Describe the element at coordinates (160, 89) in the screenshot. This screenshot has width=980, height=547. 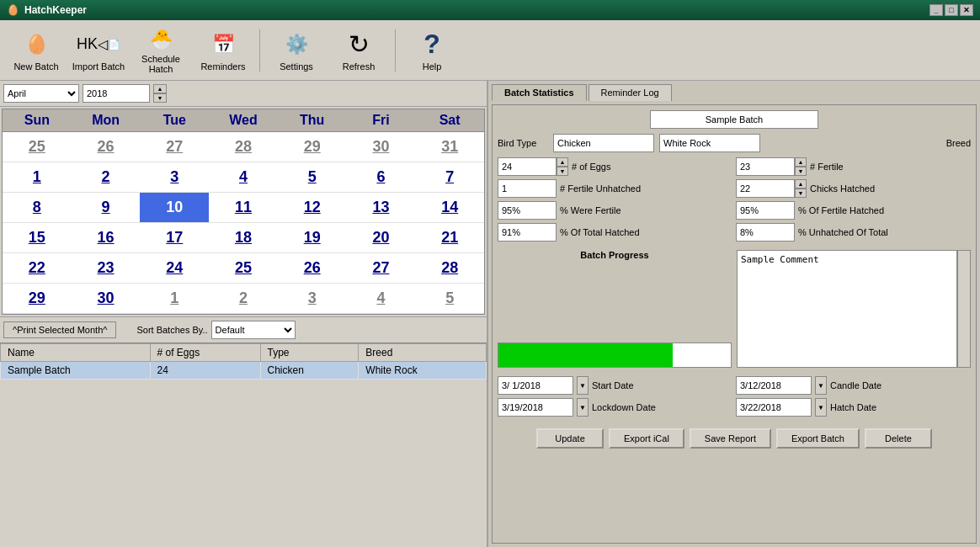
I see `year-up-button: ▲` at that location.